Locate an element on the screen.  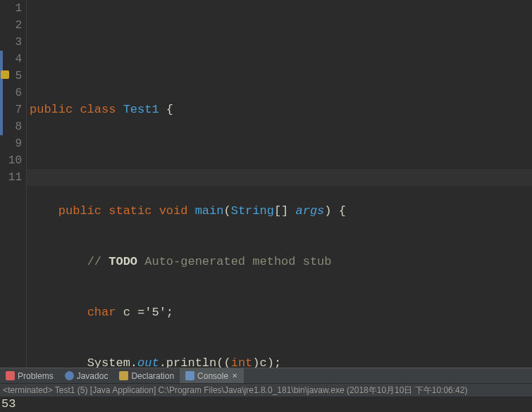
bottom-tabs-bar: Problems Javadoc Declaration Console ✕ is located at coordinates (266, 376).